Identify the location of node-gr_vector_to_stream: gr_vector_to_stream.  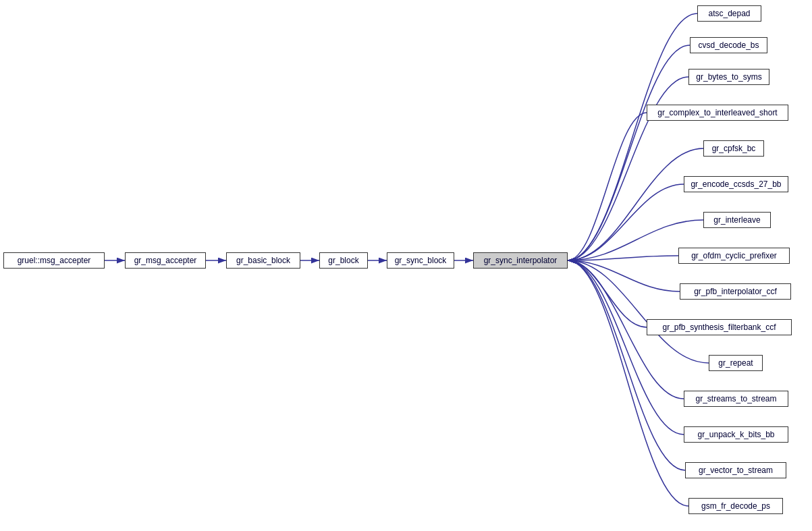
(736, 470).